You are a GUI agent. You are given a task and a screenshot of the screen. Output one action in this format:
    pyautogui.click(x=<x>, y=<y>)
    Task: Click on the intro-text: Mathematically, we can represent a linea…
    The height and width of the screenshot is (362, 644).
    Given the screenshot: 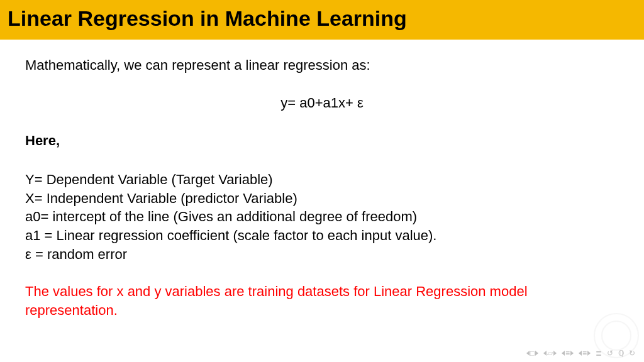 What is the action you would take?
    pyautogui.click(x=322, y=65)
    